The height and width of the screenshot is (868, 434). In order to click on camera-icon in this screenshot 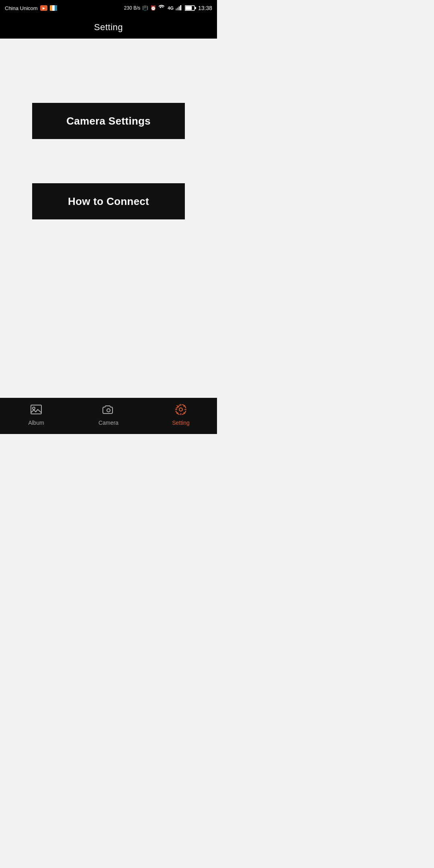, I will do `click(108, 410)`.